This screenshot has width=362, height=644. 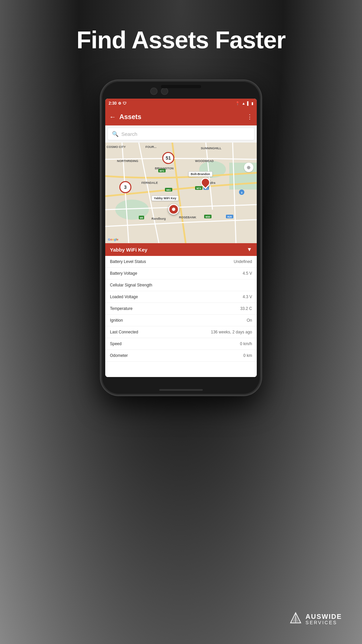 What do you see at coordinates (248, 103) in the screenshot?
I see `signal-icon: ▌` at bounding box center [248, 103].